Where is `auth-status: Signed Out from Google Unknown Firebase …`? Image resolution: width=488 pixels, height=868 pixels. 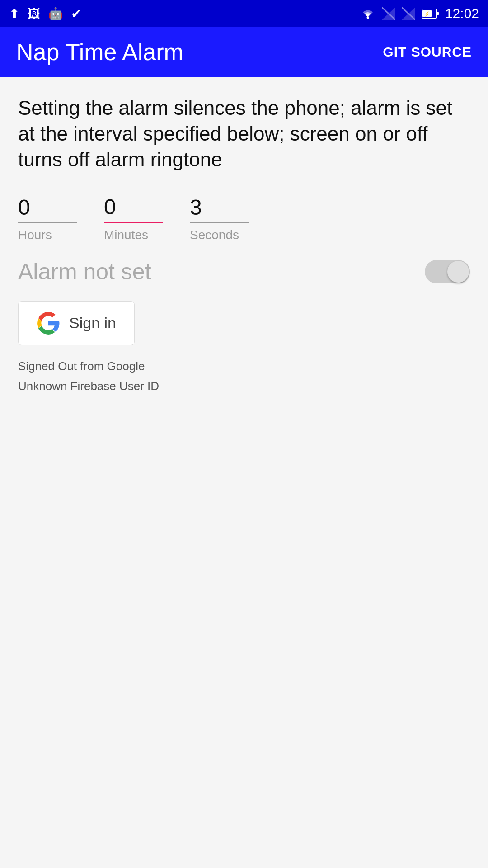
auth-status: Signed Out from Google Unknown Firebase … is located at coordinates (244, 376).